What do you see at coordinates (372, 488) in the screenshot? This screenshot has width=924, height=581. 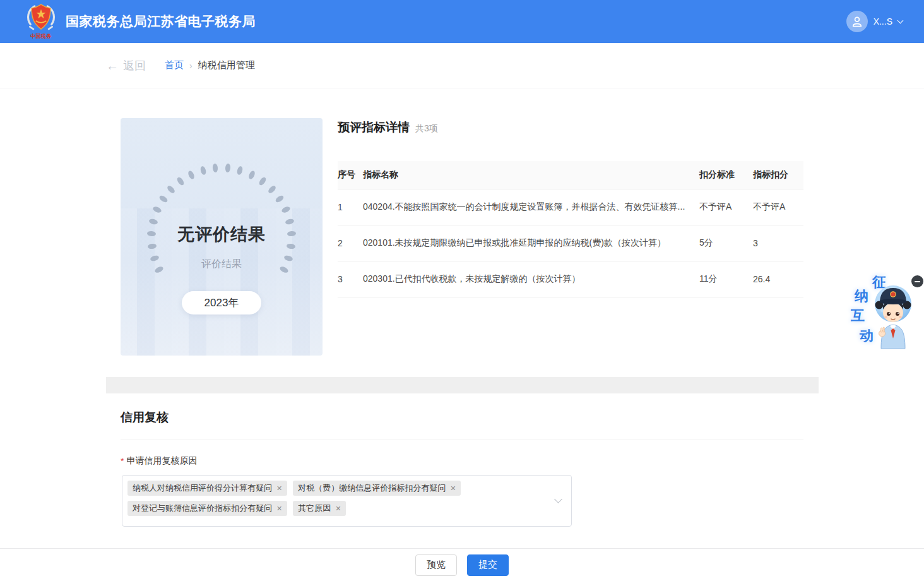 I see `tag-label: 对税（费）缴纳信息评价指标扣分有疑问` at bounding box center [372, 488].